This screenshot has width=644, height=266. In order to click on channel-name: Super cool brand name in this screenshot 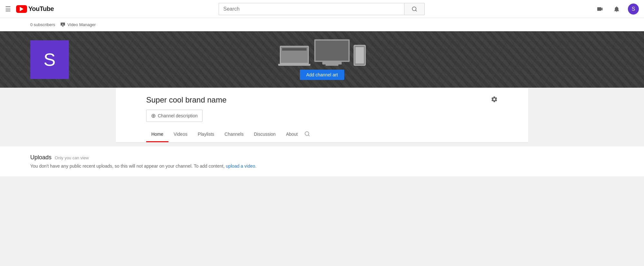, I will do `click(186, 100)`.